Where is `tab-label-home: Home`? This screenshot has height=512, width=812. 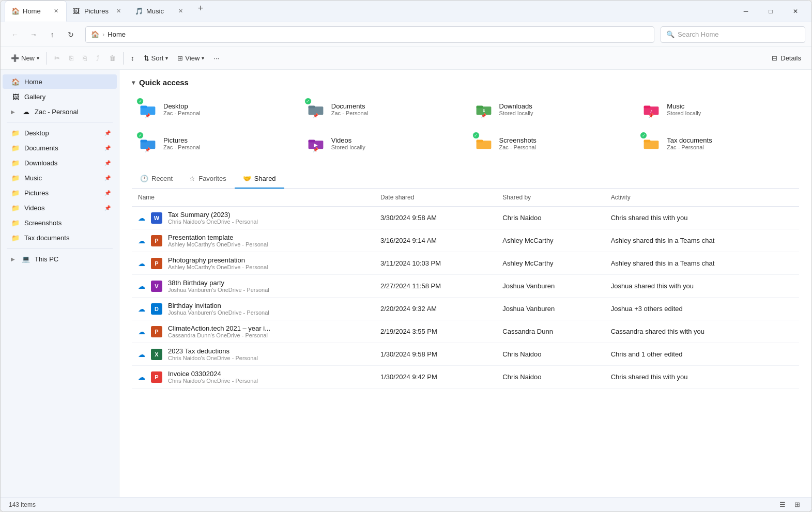 tab-label-home: Home is located at coordinates (36, 11).